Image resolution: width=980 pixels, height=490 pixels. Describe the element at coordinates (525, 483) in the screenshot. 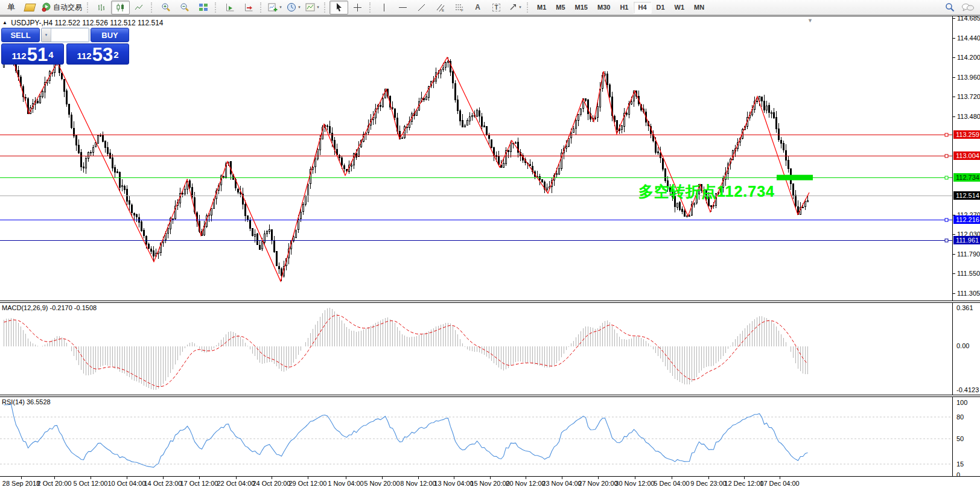

I see `time-label: 20 Nov 12:00` at that location.